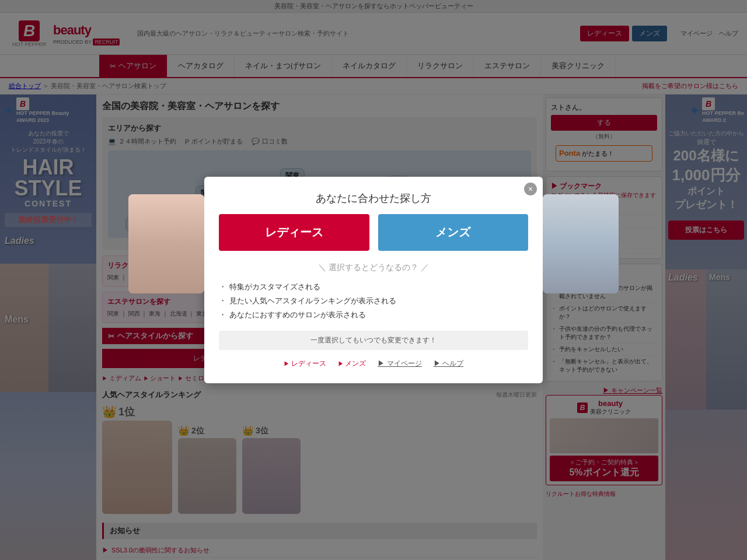 Image resolution: width=747 pixels, height=560 pixels. Describe the element at coordinates (294, 232) in the screenshot. I see `modal-ladies-button: レディース` at that location.